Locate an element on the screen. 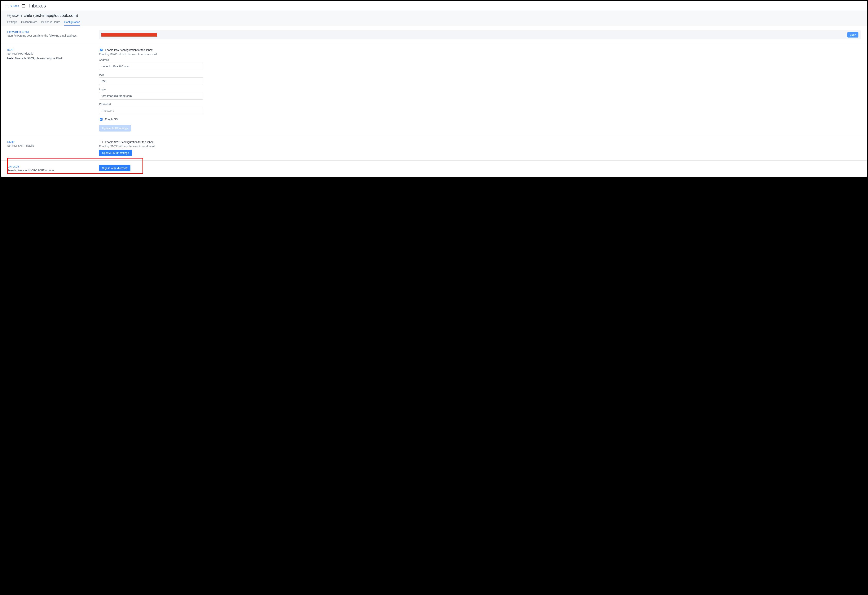 The width and height of the screenshot is (868, 595). forward-desc: Start forwarding your emails to the foll… is located at coordinates (51, 36).